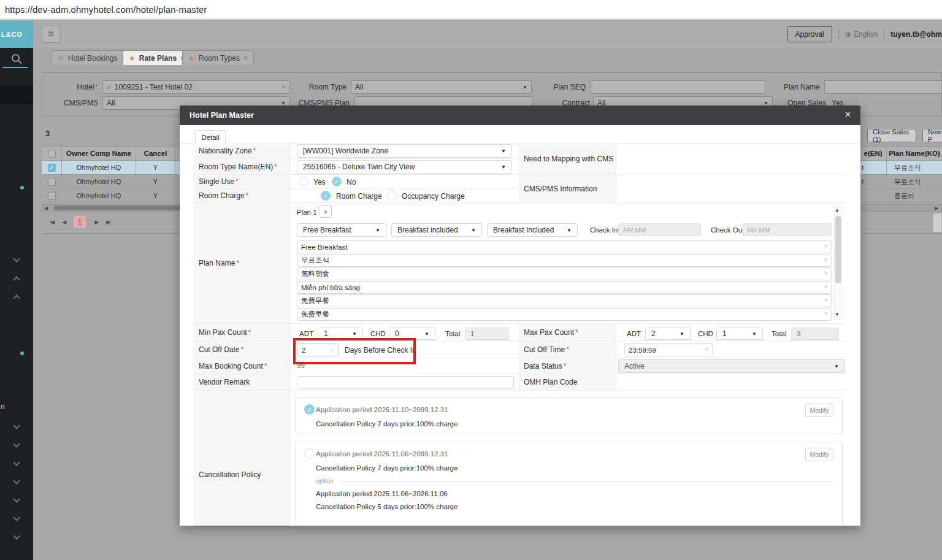  What do you see at coordinates (787, 229) in the screenshot?
I see `check-out-input: HH:MM` at bounding box center [787, 229].